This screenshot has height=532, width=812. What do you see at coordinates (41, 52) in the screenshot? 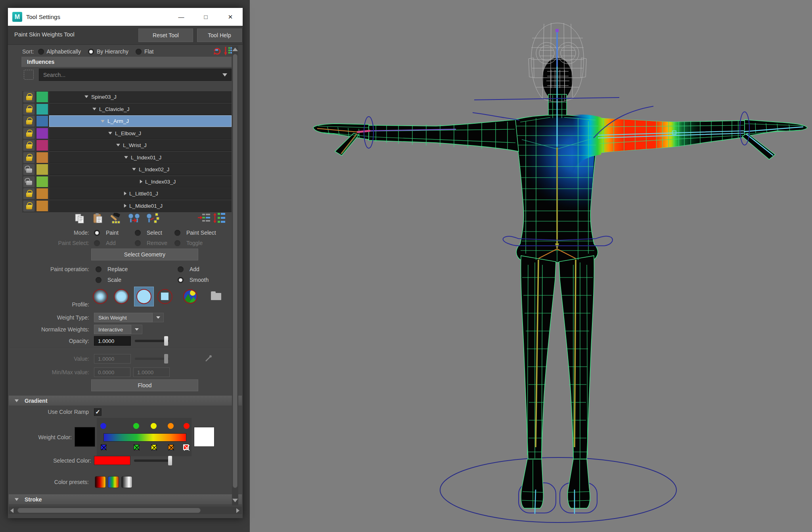
I see `sort-alphabetically-radio` at bounding box center [41, 52].